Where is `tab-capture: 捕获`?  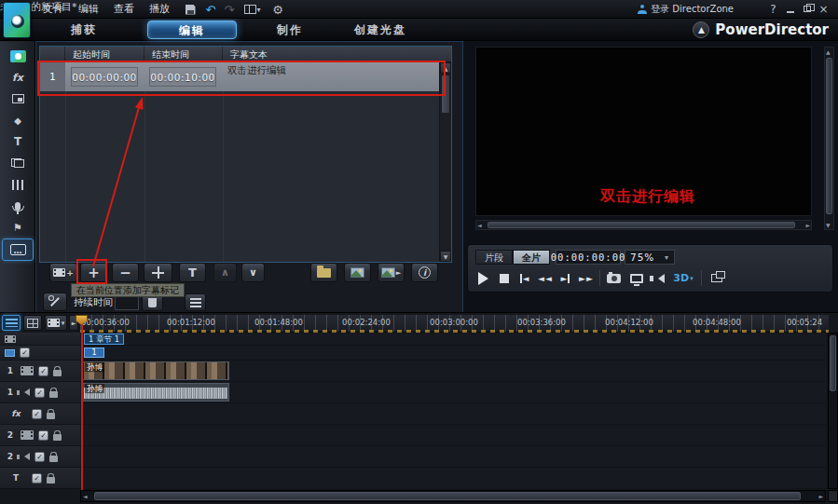 tab-capture: 捕获 is located at coordinates (84, 30).